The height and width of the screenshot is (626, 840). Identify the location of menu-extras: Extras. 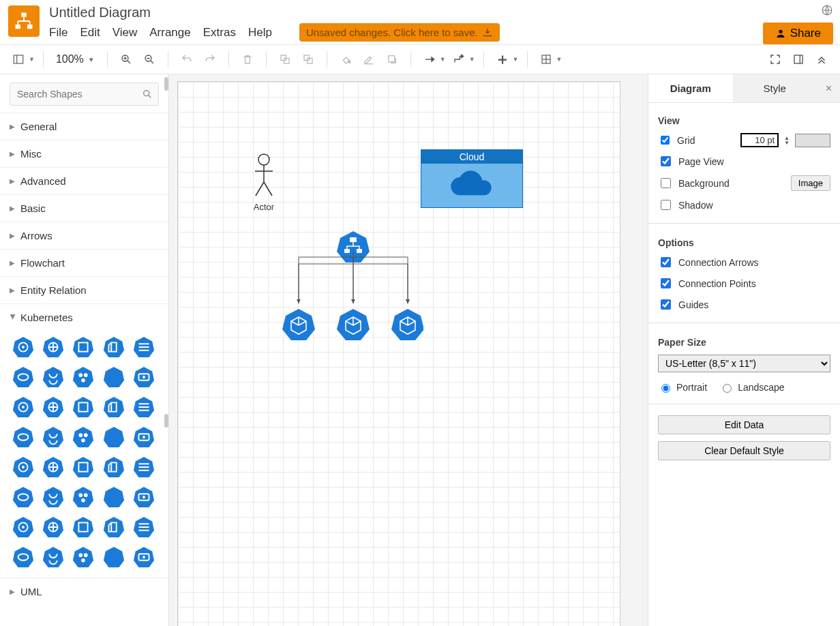
(220, 33).